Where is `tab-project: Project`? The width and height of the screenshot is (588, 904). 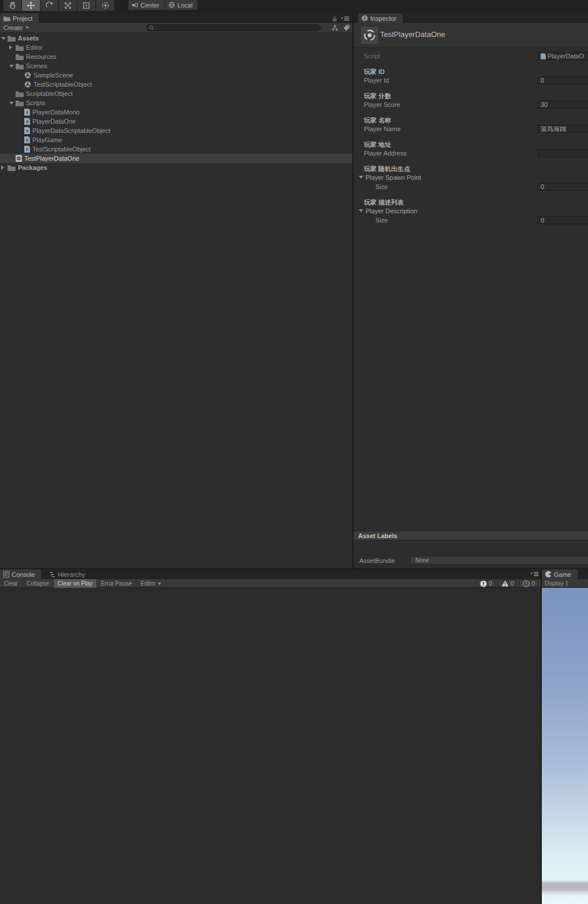
tab-project: Project is located at coordinates (20, 18).